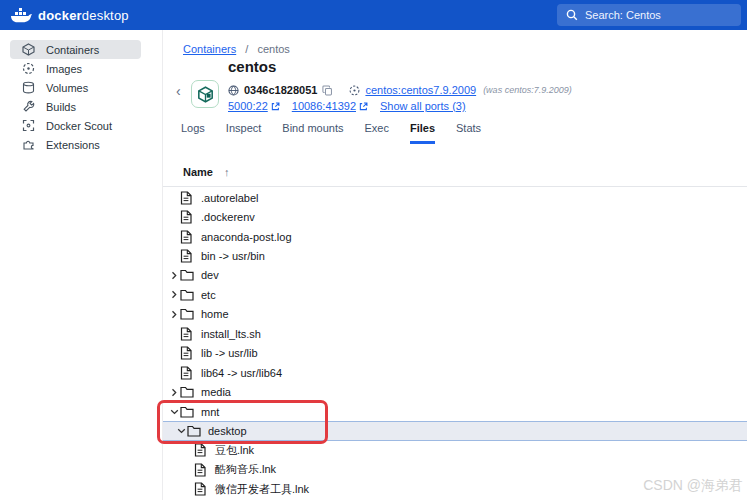 The height and width of the screenshot is (500, 747). I want to click on tree-folder-row: mnt, so click(455, 412).